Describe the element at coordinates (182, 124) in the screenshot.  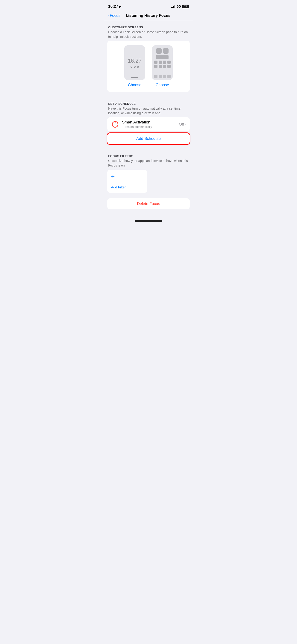
I see `smart-activation-value: Off ›` at that location.